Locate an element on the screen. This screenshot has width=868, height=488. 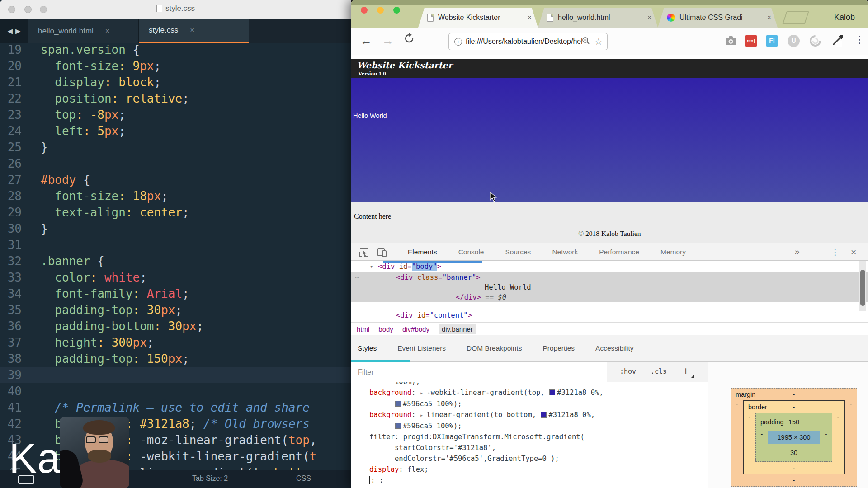
css-declaration: background: ▸ -webkit-linear-gradient(to… is located at coordinates (529, 393).